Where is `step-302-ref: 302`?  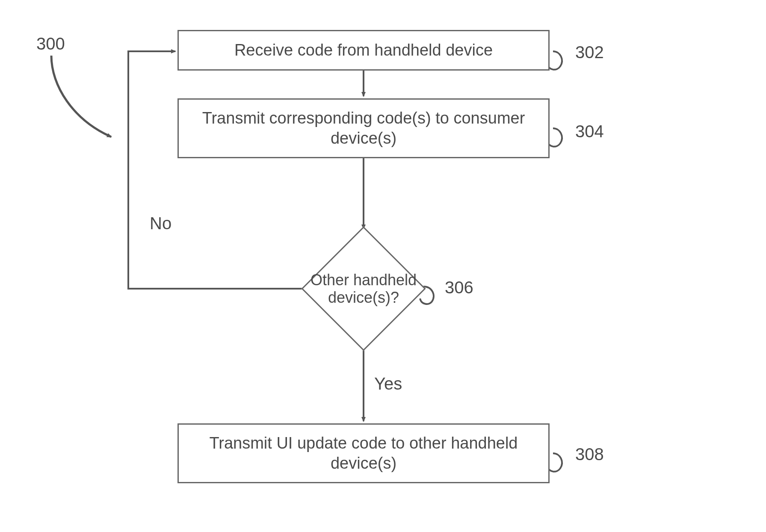 step-302-ref: 302 is located at coordinates (589, 52).